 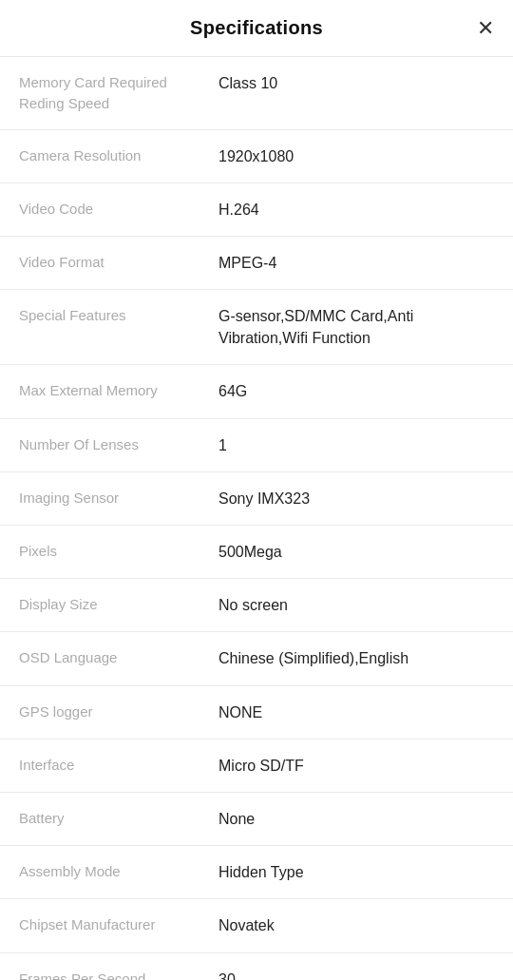 I want to click on table-row: Chipset ManufacturerNovatek, so click(x=256, y=926).